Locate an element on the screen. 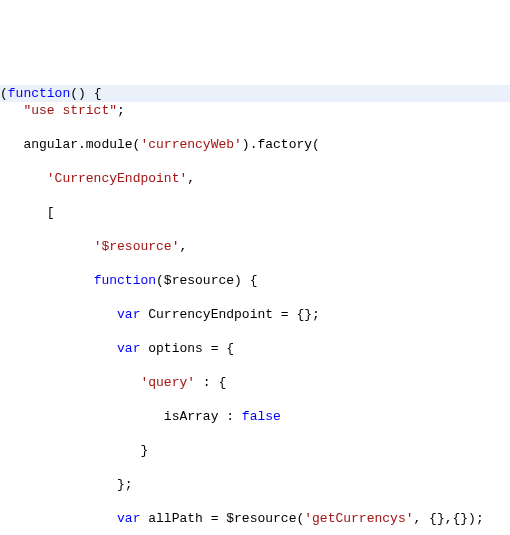  string: 'CurrencyEndpoint' is located at coordinates (117, 178).